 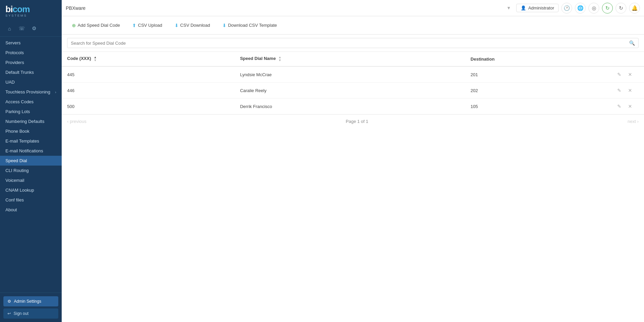 What do you see at coordinates (31, 10) in the screenshot?
I see `logo-area: bicom SYSTEMS` at bounding box center [31, 10].